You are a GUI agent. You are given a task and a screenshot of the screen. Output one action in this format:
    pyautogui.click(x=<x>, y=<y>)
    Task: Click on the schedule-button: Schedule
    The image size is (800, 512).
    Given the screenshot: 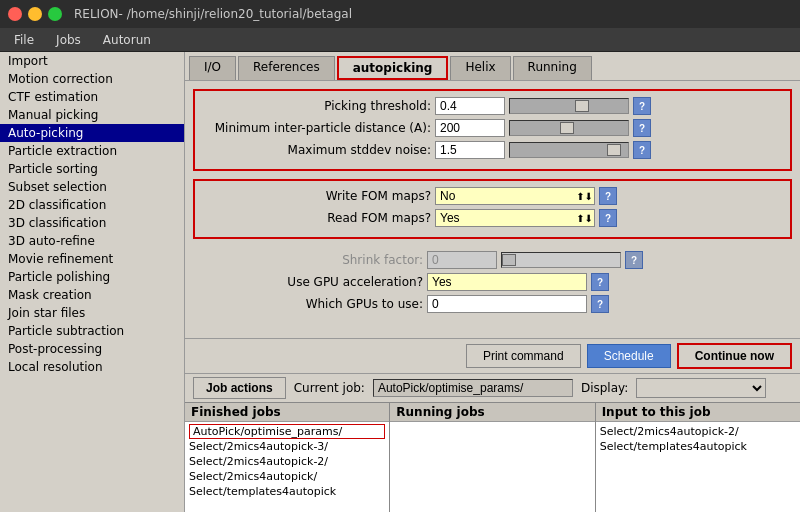 What is the action you would take?
    pyautogui.click(x=629, y=356)
    